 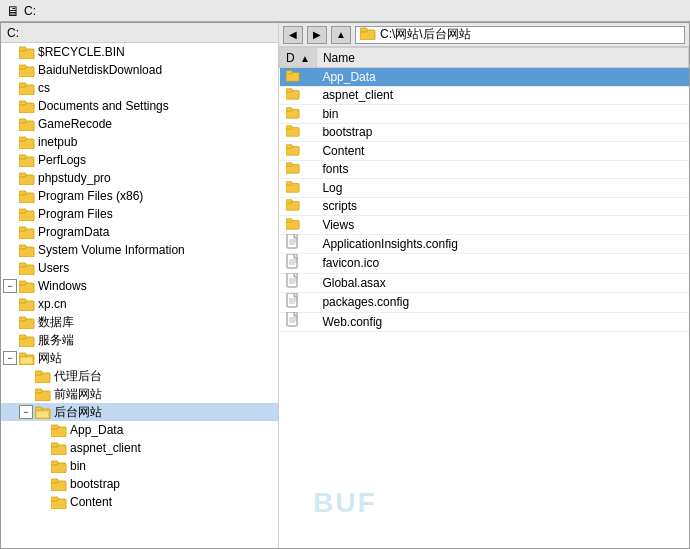 I want to click on tree-item: BaiduNetdiskDownload, so click(x=140, y=70).